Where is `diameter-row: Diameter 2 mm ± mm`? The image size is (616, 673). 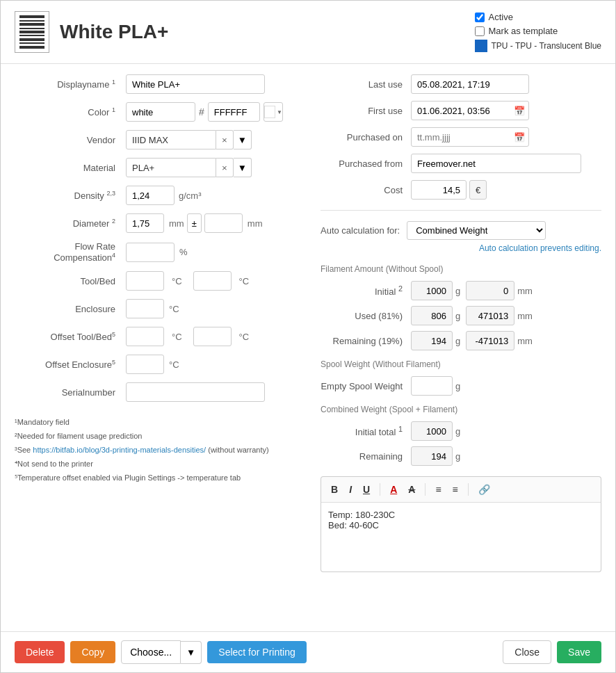
diameter-row: Diameter 2 mm ± mm is located at coordinates (161, 223).